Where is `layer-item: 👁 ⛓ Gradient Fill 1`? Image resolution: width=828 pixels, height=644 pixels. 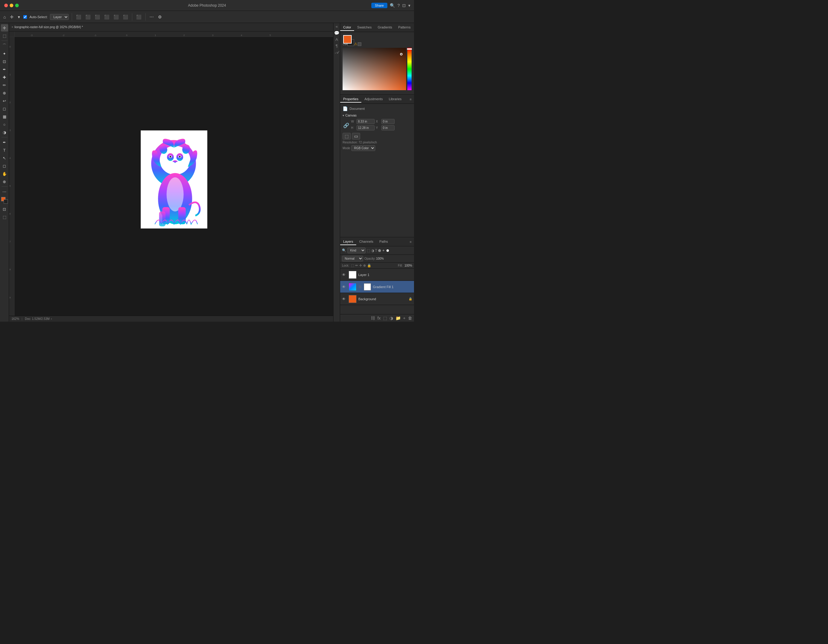 layer-item: 👁 ⛓ Gradient Fill 1 is located at coordinates (377, 287).